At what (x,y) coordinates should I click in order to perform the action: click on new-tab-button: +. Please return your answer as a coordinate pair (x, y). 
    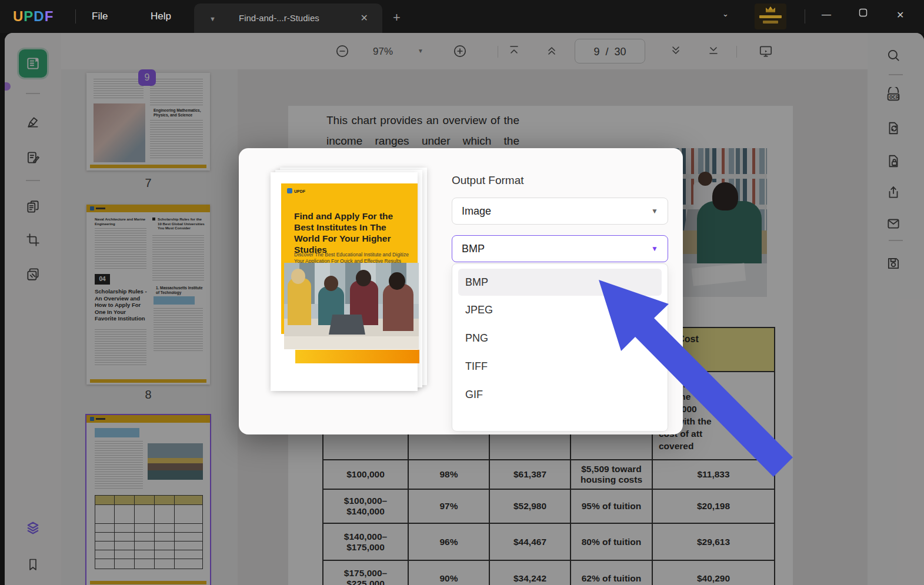
    Looking at the image, I should click on (396, 18).